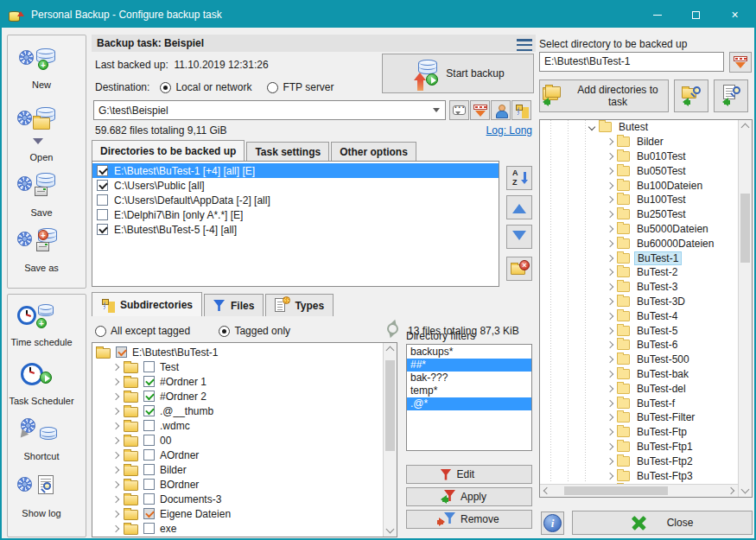 Image resolution: width=756 pixels, height=540 pixels. I want to click on tab-files: Files, so click(233, 305).